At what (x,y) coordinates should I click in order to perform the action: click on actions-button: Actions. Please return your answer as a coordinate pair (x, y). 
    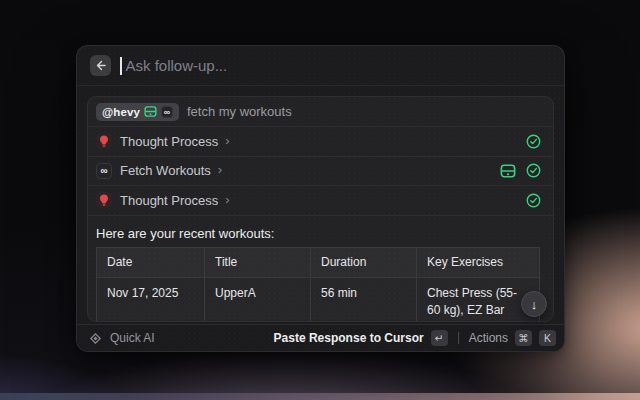
    Looking at the image, I should click on (488, 338).